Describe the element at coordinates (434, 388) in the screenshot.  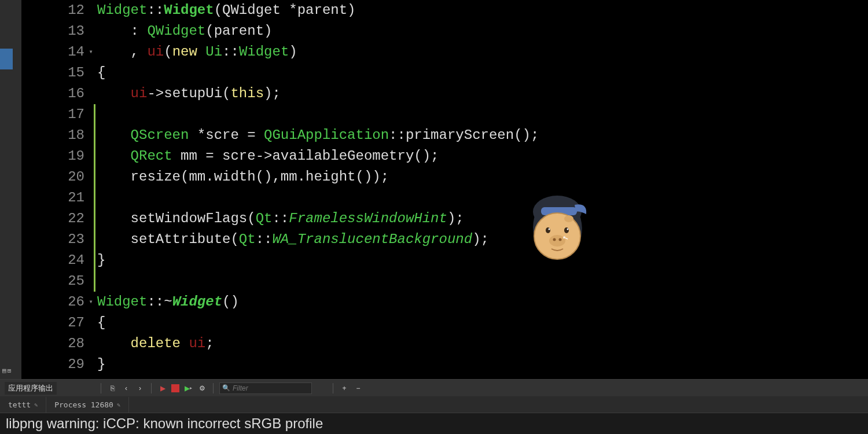
I see `output-toolbar: 应用程序输出 ⎘ ‹ › ▶ ▶▸ ⚙ 🔍 + −` at that location.